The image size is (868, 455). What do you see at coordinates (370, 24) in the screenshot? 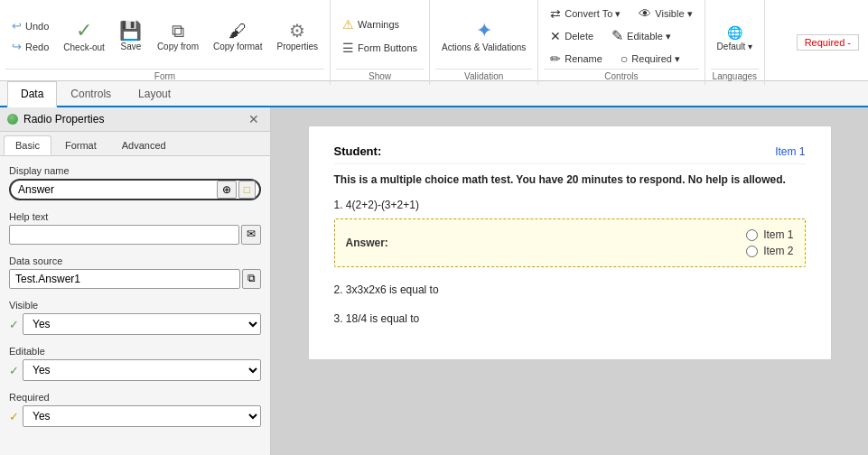
I see `warnings-button: Warnings` at bounding box center [370, 24].